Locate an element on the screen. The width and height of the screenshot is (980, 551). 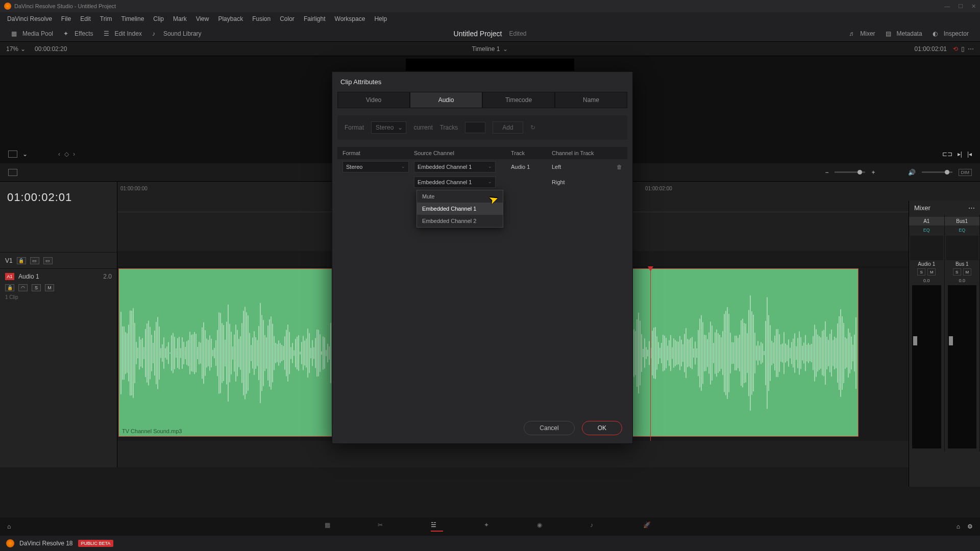
format-select: Stereo⌄ is located at coordinates (389, 128).